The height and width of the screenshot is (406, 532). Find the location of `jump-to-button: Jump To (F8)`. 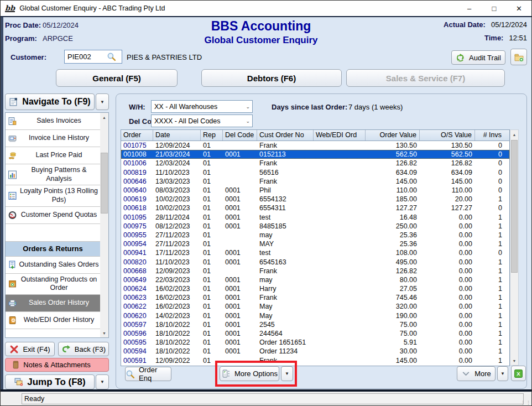

jump-to-button: Jump To (F8) is located at coordinates (50, 382).